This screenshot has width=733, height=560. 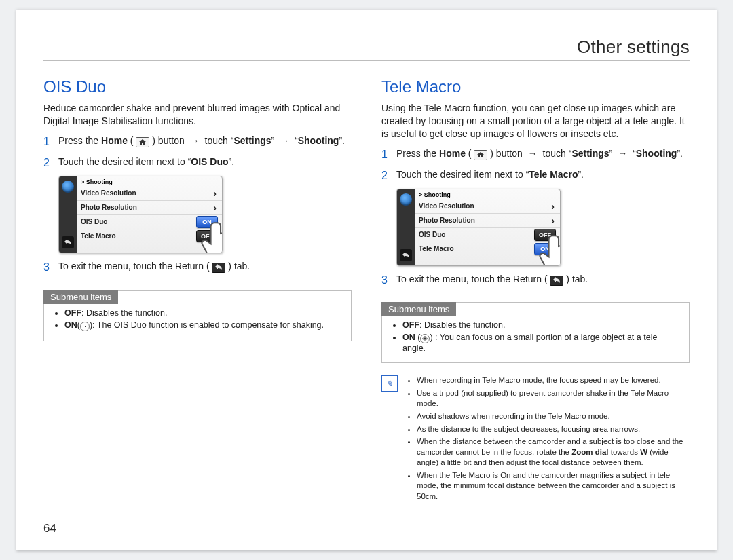 I want to click on w-word: W, so click(x=643, y=452).